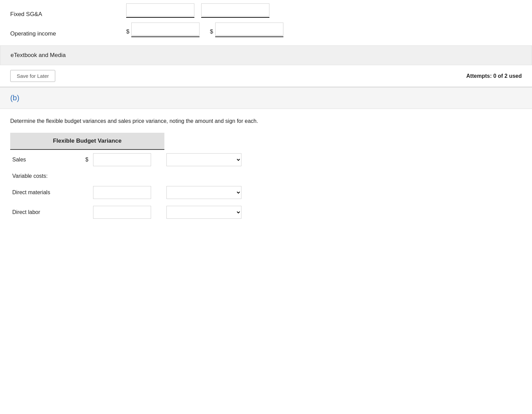 Image resolution: width=532 pixels, height=414 pixels. I want to click on direct-materials-amount-input, so click(122, 192).